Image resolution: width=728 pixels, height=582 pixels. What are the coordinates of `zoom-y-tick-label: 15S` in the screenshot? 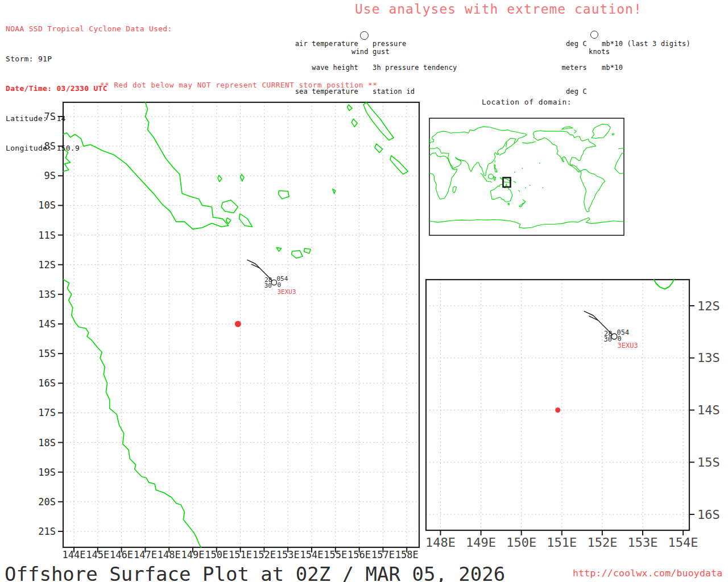 It's located at (709, 463).